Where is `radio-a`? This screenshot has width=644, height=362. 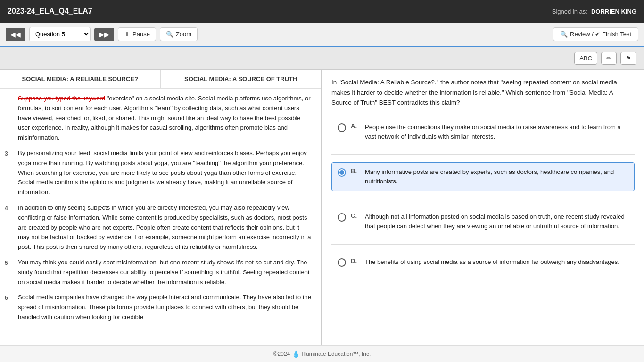
radio-a is located at coordinates (342, 128).